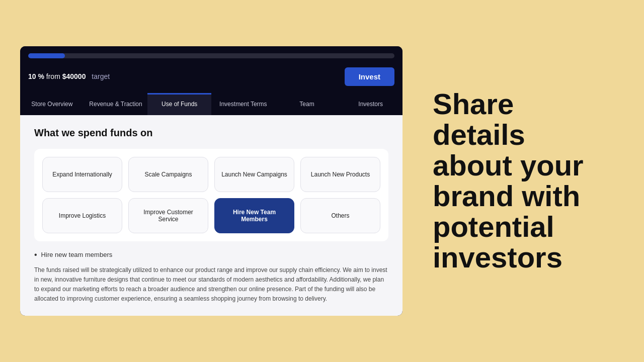 This screenshot has height=362, width=644. I want to click on category-scale-campaigns: Scale Campaigns, so click(168, 174).